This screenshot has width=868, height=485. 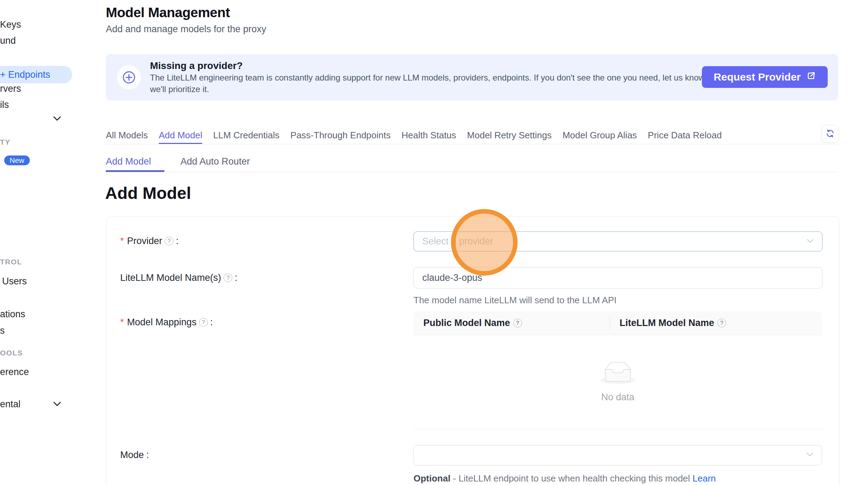 What do you see at coordinates (2, 331) in the screenshot?
I see `sidebar-item-teams: s` at bounding box center [2, 331].